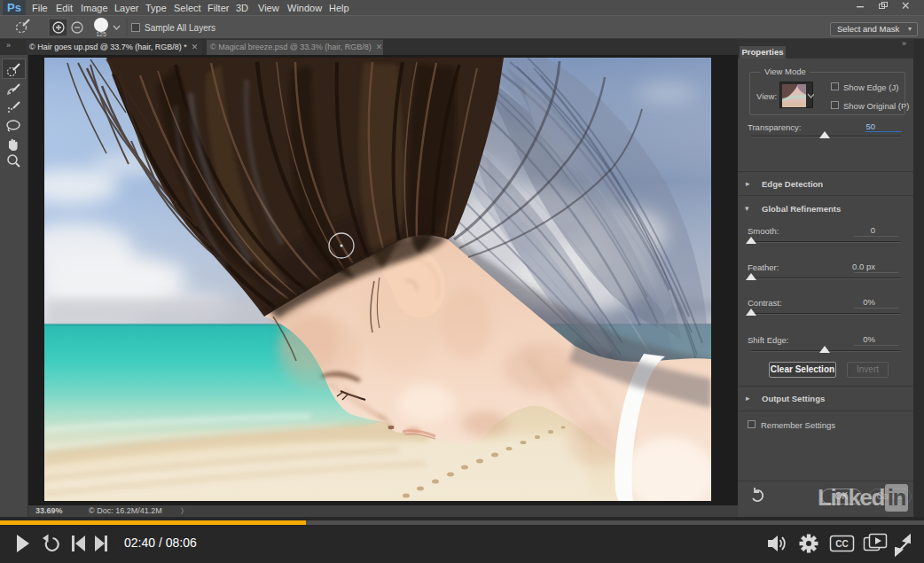  Describe the element at coordinates (180, 28) in the screenshot. I see `svg-text: Sample All Layers` at that location.